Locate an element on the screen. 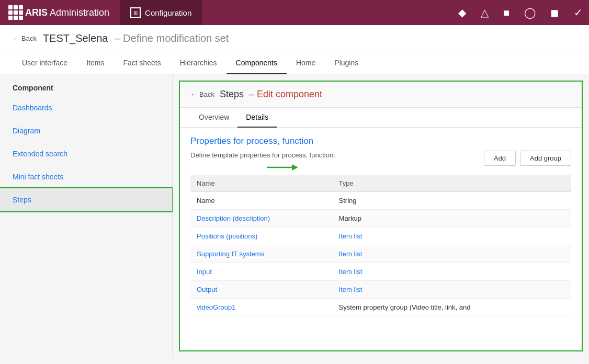  page-title-main: TEST_Selena is located at coordinates (75, 39).